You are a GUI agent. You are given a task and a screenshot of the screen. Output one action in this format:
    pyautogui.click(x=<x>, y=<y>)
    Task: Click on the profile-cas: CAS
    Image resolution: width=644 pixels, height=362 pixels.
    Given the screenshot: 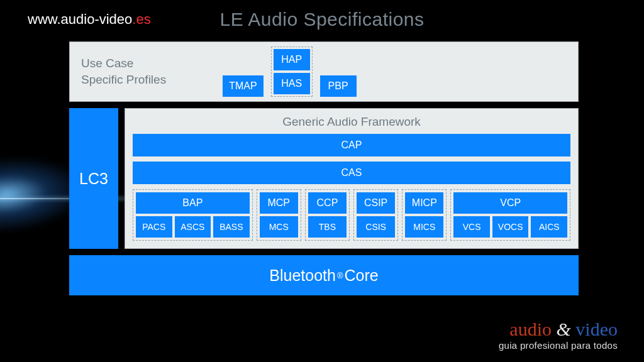 What is the action you would take?
    pyautogui.click(x=352, y=173)
    